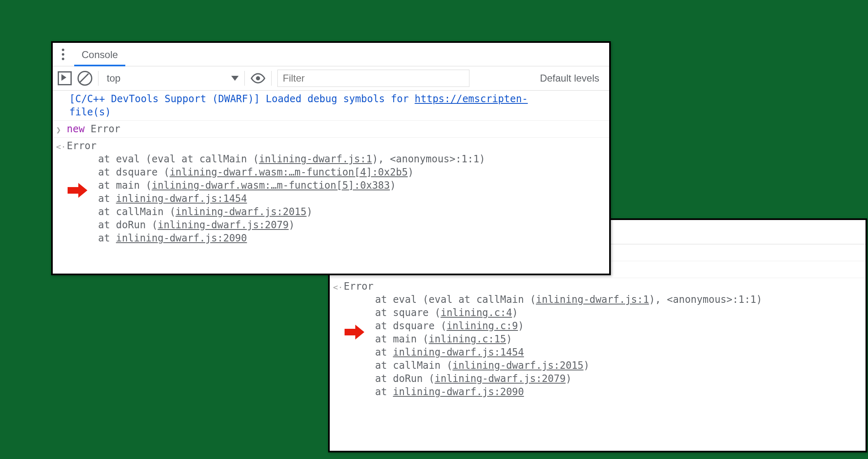 This screenshot has height=459, width=868. Describe the element at coordinates (63, 54) in the screenshot. I see `more-menu-icon` at that location.